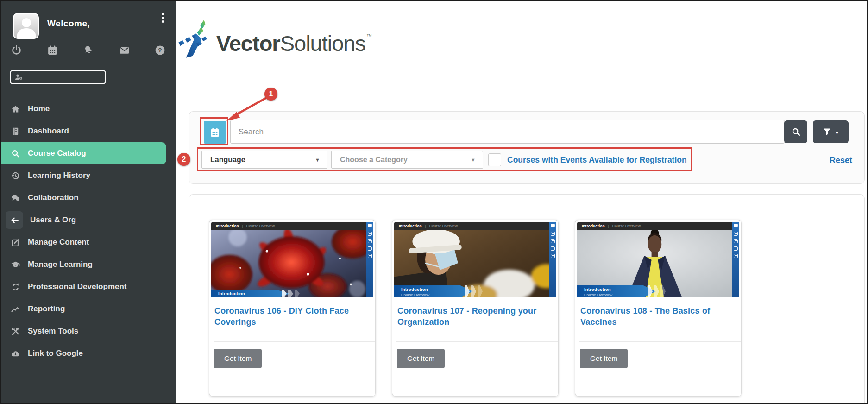 This screenshot has height=404, width=868. Describe the element at coordinates (160, 50) in the screenshot. I see `help-icon: ?` at that location.